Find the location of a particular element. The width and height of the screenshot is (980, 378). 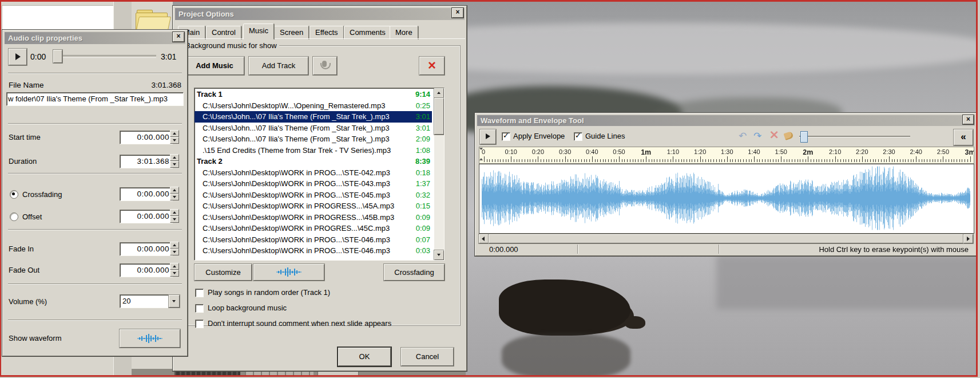

waveform-tool-button is located at coordinates (289, 273).